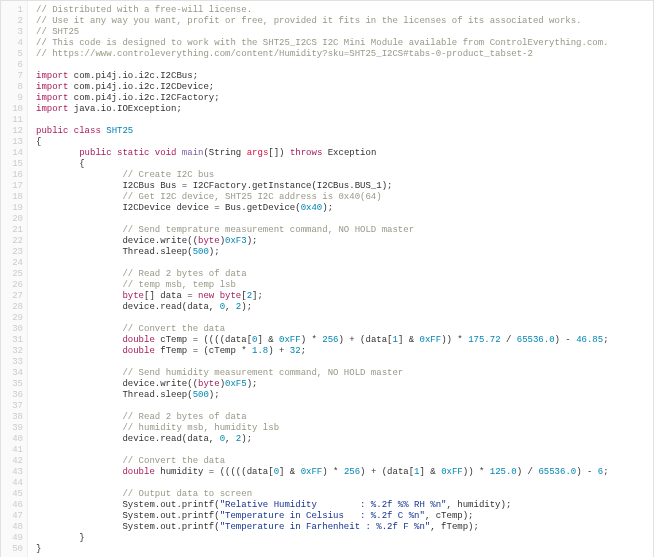  Describe the element at coordinates (344, 110) in the screenshot. I see `code-line: import java.io.IOException;` at that location.